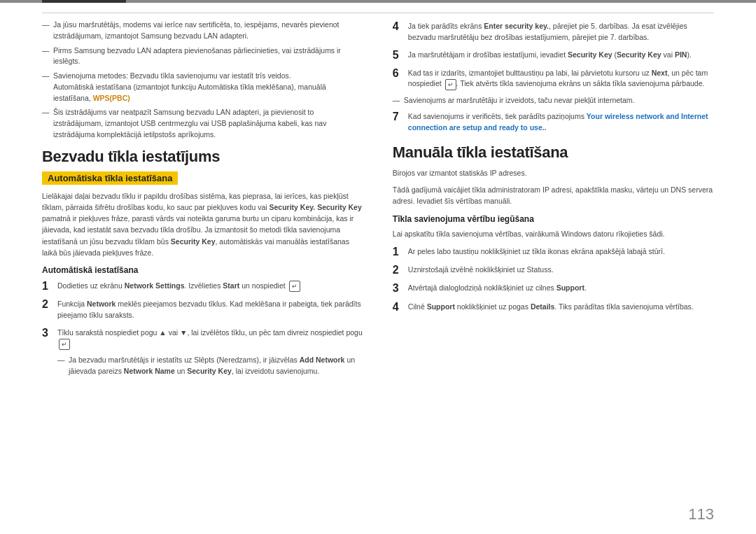  I want to click on bullet-item-4: — Šis izstrādājums var neatpazīt Samsung…, so click(203, 123).